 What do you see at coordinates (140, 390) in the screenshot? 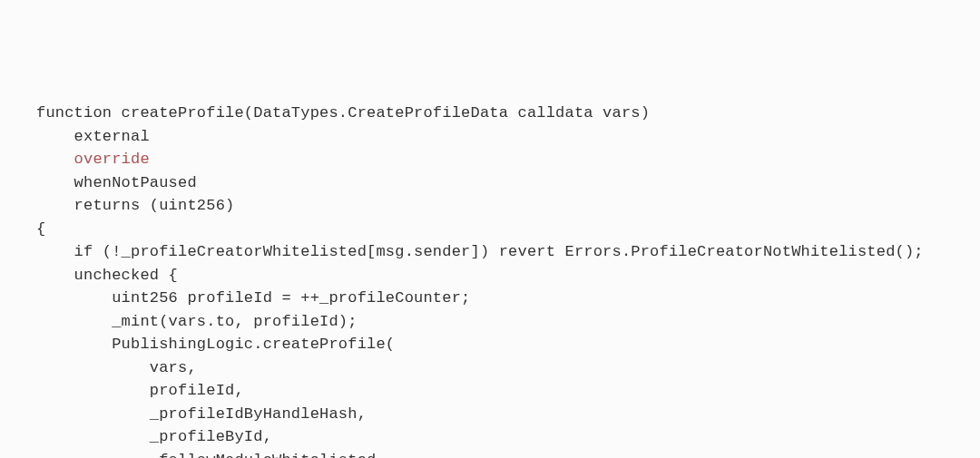
I see `code-line-13: profileId,` at bounding box center [140, 390].